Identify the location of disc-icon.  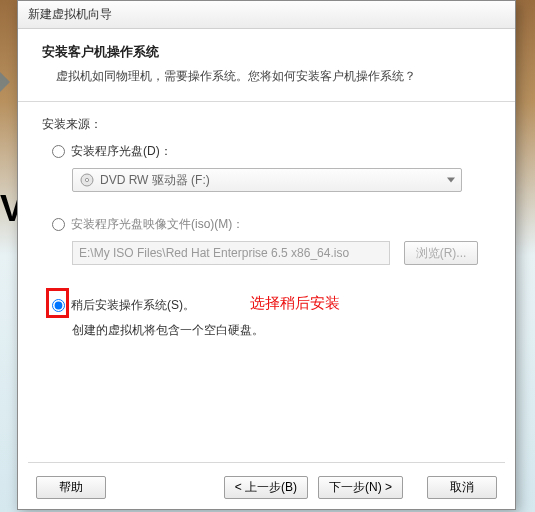
(86, 180).